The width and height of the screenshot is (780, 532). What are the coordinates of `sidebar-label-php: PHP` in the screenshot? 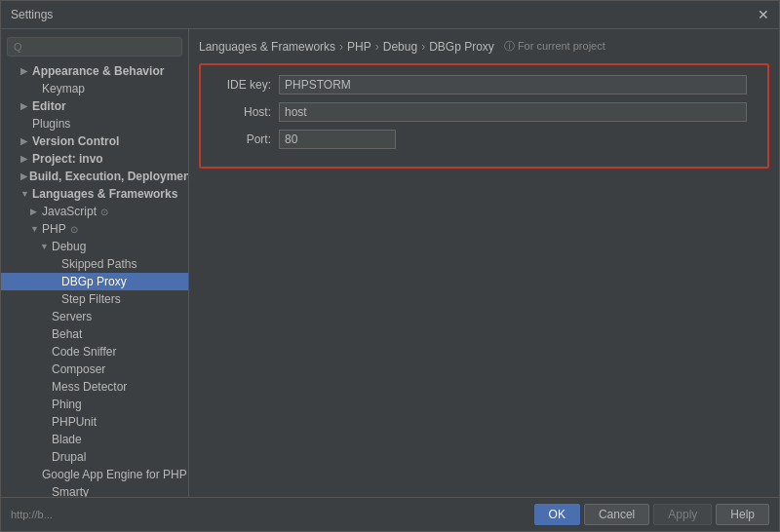 It's located at (55, 229).